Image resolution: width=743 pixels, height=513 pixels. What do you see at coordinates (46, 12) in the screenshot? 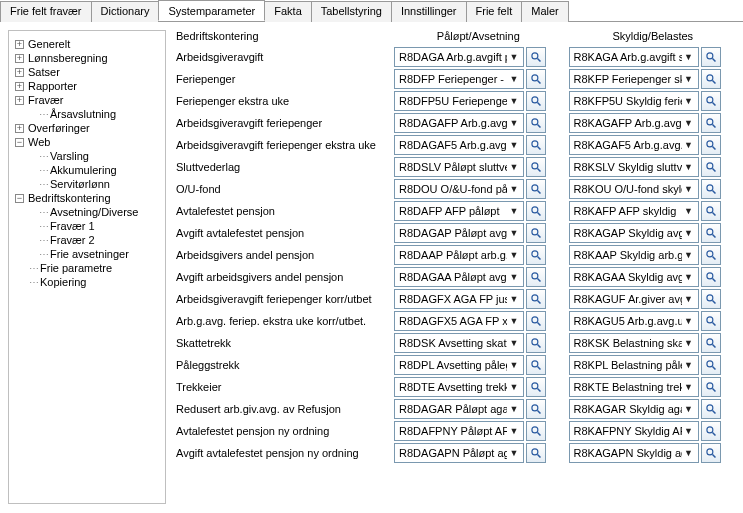
I see `tab-frie-felt-fravær: Frie felt fravær` at bounding box center [46, 12].